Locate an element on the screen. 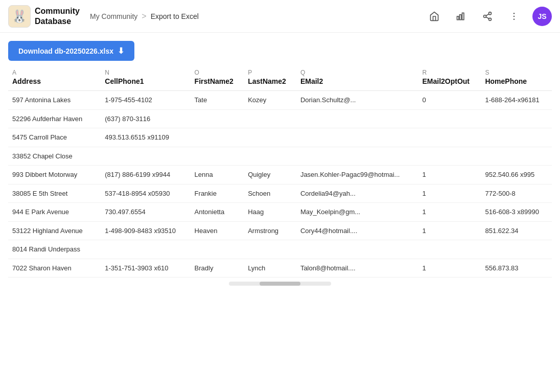 This screenshot has width=560, height=392. table-row: 7022 Sharon Haven1-351-751-3903 x610Brad… is located at coordinates (280, 268).